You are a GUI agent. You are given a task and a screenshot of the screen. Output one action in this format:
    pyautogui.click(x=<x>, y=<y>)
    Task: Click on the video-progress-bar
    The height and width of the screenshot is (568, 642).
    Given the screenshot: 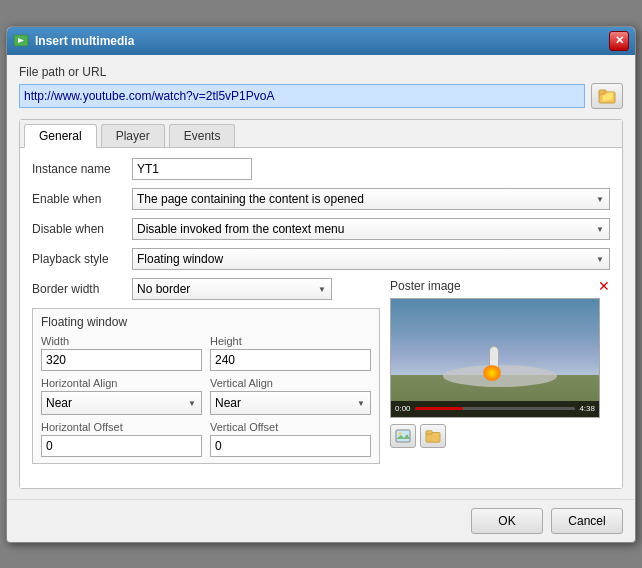 What is the action you would take?
    pyautogui.click(x=496, y=408)
    